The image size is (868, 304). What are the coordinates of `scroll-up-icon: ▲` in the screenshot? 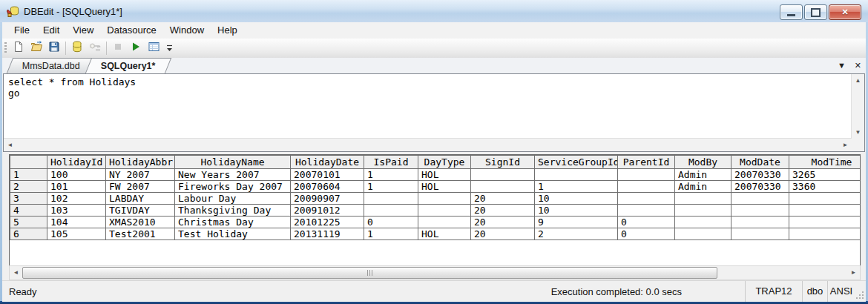 It's located at (858, 80).